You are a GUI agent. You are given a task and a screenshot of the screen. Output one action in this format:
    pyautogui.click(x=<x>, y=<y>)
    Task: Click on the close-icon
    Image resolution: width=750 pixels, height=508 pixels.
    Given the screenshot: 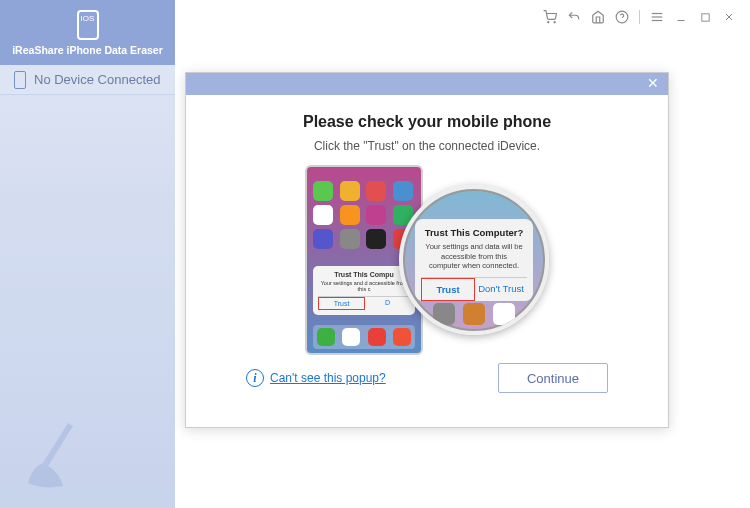 What is the action you would take?
    pyautogui.click(x=729, y=17)
    